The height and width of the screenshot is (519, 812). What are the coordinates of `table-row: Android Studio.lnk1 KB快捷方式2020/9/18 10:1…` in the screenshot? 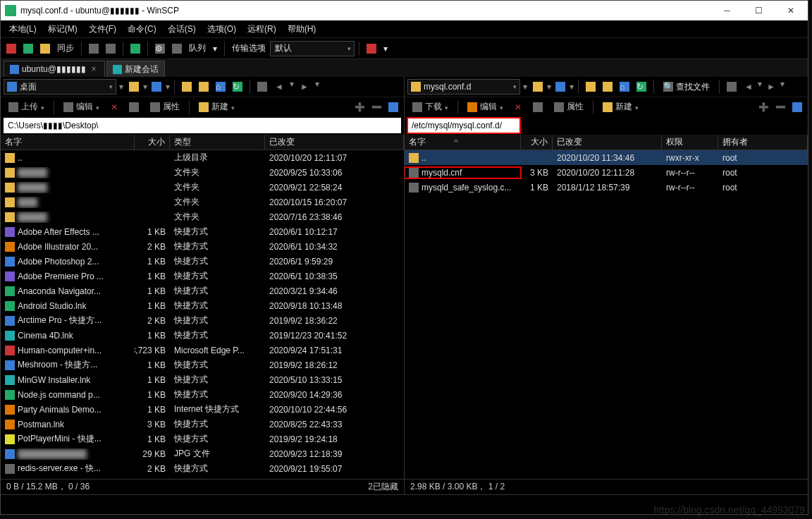 It's located at (202, 306).